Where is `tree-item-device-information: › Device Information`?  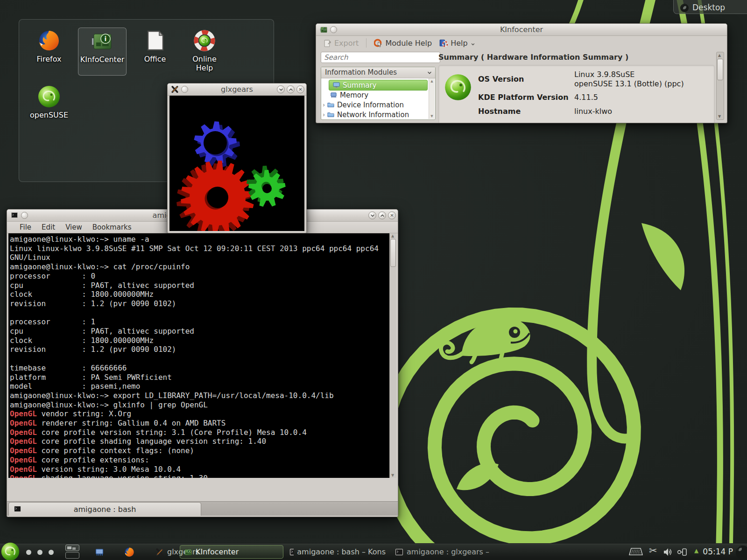
tree-item-device-information: › Device Information is located at coordinates (375, 105).